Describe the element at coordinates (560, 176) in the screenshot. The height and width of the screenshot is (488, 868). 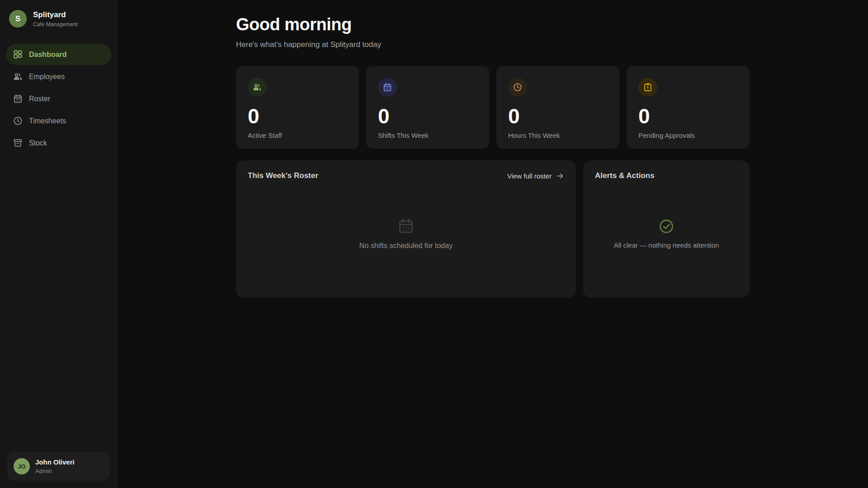
I see `arrow-right-icon` at that location.